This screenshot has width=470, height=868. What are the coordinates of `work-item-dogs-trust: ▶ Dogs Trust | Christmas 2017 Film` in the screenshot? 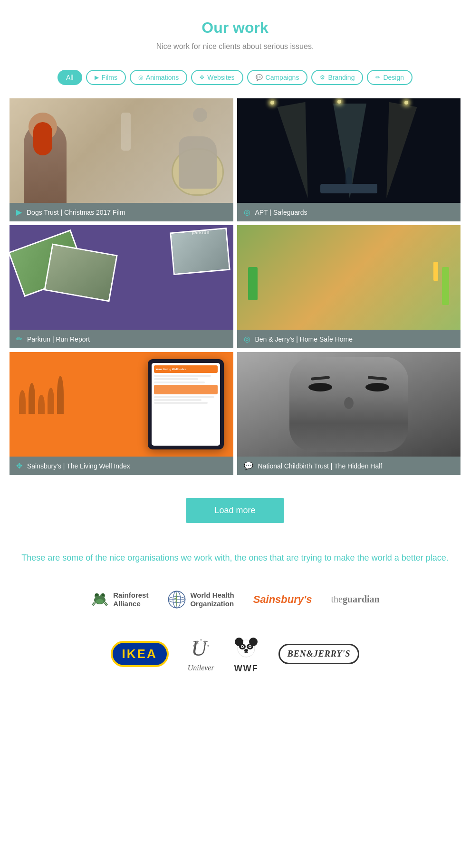 It's located at (122, 160).